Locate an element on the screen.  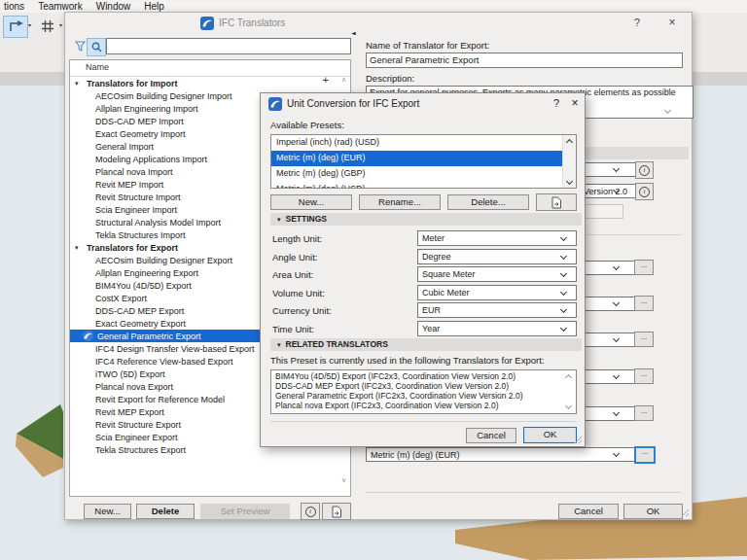
unit-setting-row: Area Unit:Square Meter is located at coordinates (422, 274).